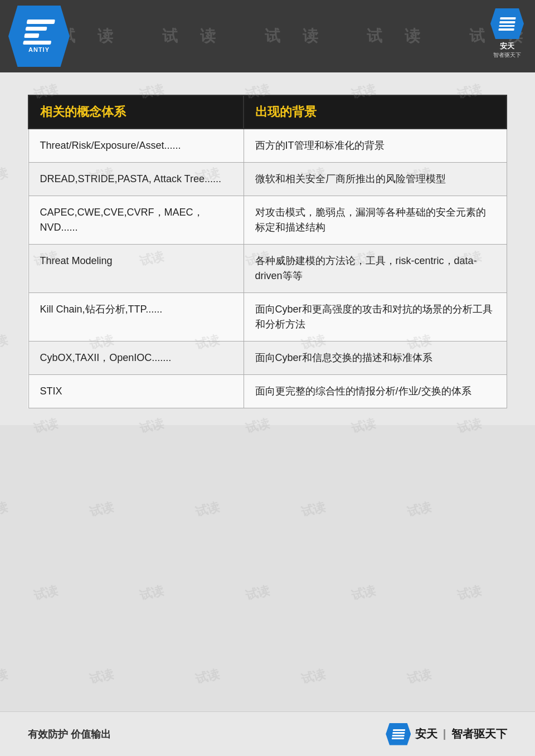  What do you see at coordinates (426, 734) in the screenshot?
I see `footer-brand-name-text: 安天` at bounding box center [426, 734].